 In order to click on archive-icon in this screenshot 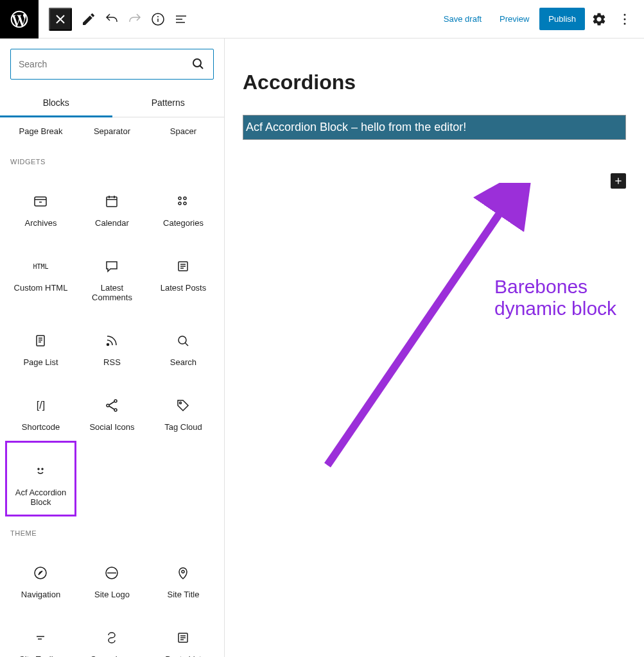, I will do `click(41, 201)`.